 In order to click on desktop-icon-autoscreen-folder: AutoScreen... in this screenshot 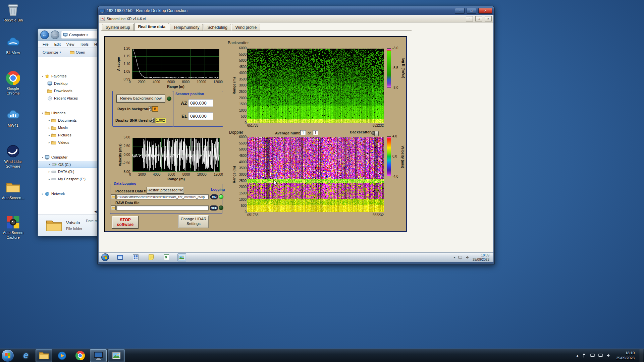, I will do `click(13, 190)`.